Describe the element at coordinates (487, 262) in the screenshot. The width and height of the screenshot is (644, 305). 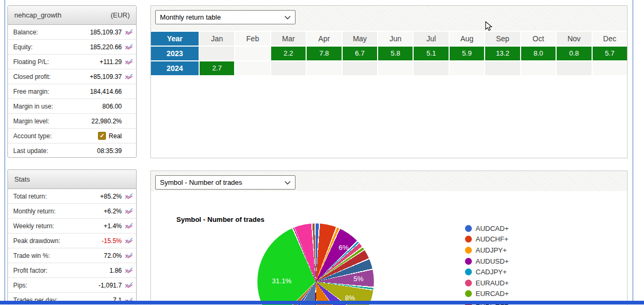
I see `legend-item: AUDUSD+` at that location.